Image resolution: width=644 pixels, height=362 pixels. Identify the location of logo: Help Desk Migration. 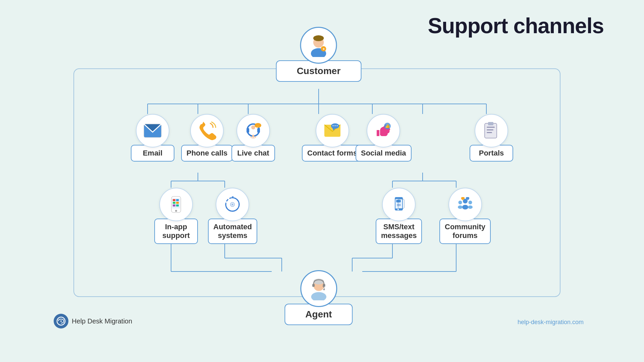
(93, 321).